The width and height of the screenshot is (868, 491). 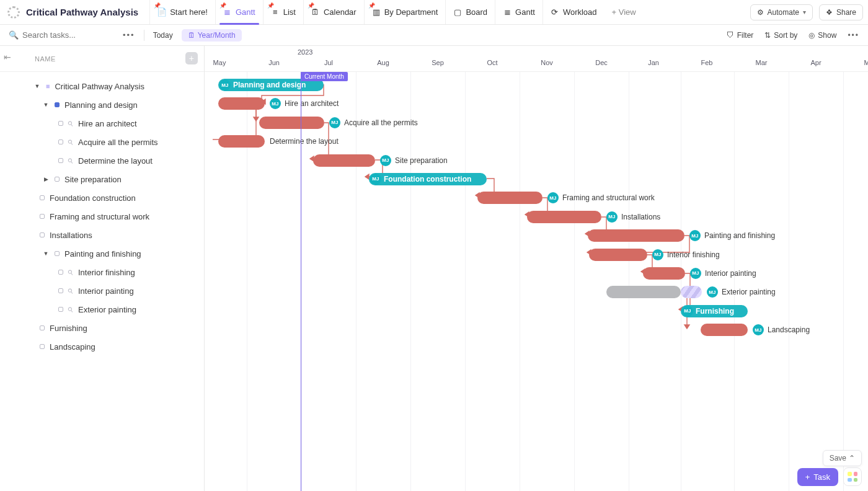 What do you see at coordinates (334, 12) in the screenshot?
I see `view-tab-calendar: 📌🗓Calendar` at bounding box center [334, 12].